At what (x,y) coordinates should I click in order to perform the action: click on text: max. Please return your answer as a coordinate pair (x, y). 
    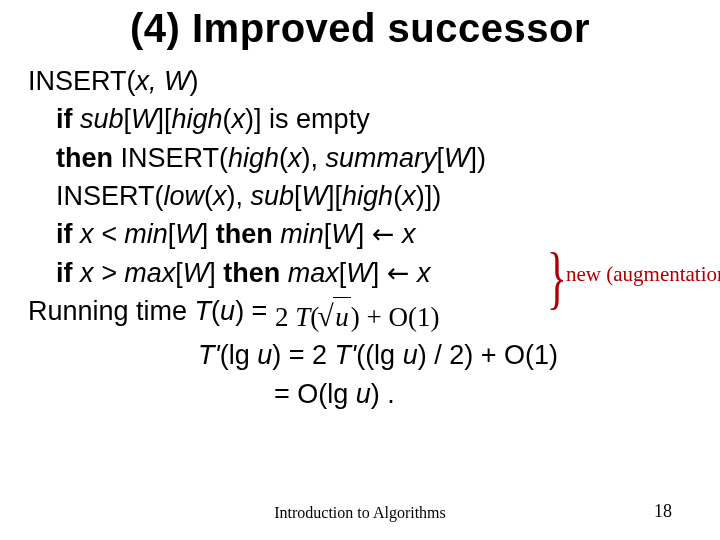
    Looking at the image, I should click on (310, 273).